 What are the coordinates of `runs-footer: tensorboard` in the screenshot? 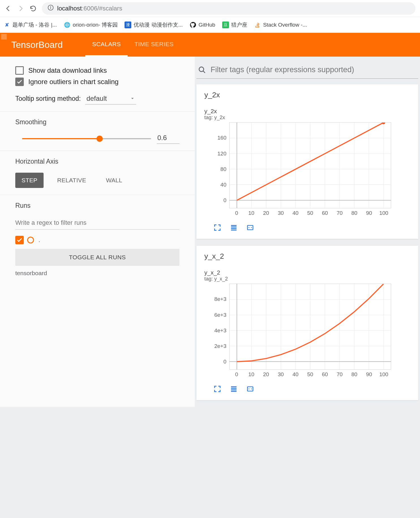 It's located at (97, 273).